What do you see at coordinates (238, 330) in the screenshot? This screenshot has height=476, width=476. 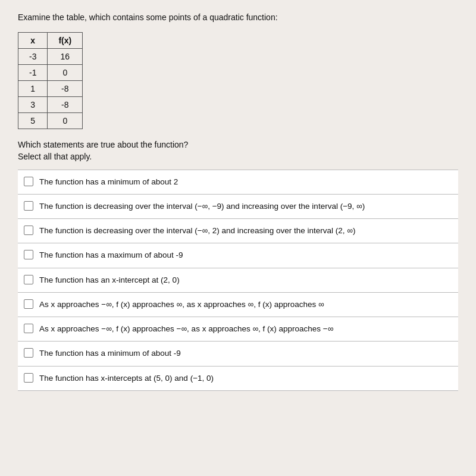 I see `option-row: As x approaches −∞, f (x) approaches −∞,…` at bounding box center [238, 330].